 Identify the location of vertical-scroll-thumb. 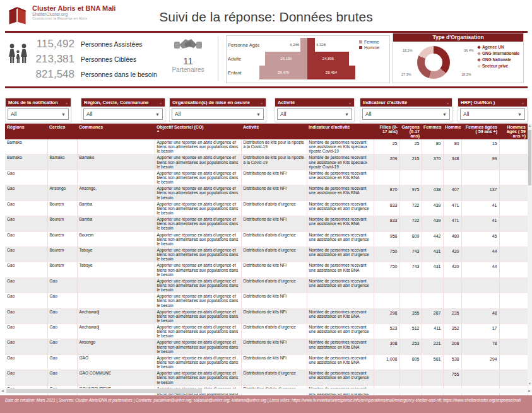
(530, 158).